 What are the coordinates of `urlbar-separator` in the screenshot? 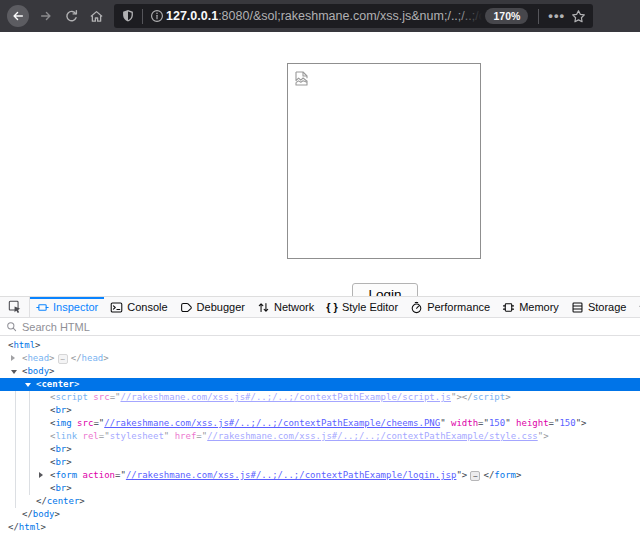 It's located at (142, 16).